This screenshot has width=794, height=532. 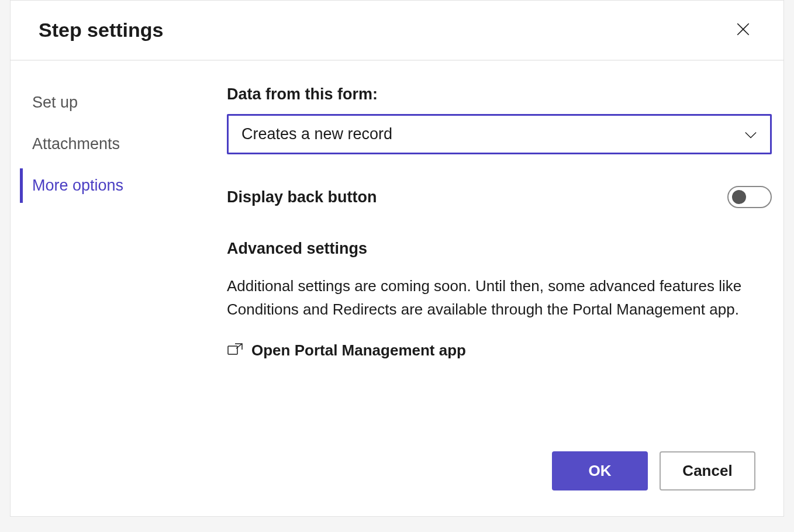 What do you see at coordinates (499, 351) in the screenshot?
I see `open-portal-management-link: Open Portal Management app` at bounding box center [499, 351].